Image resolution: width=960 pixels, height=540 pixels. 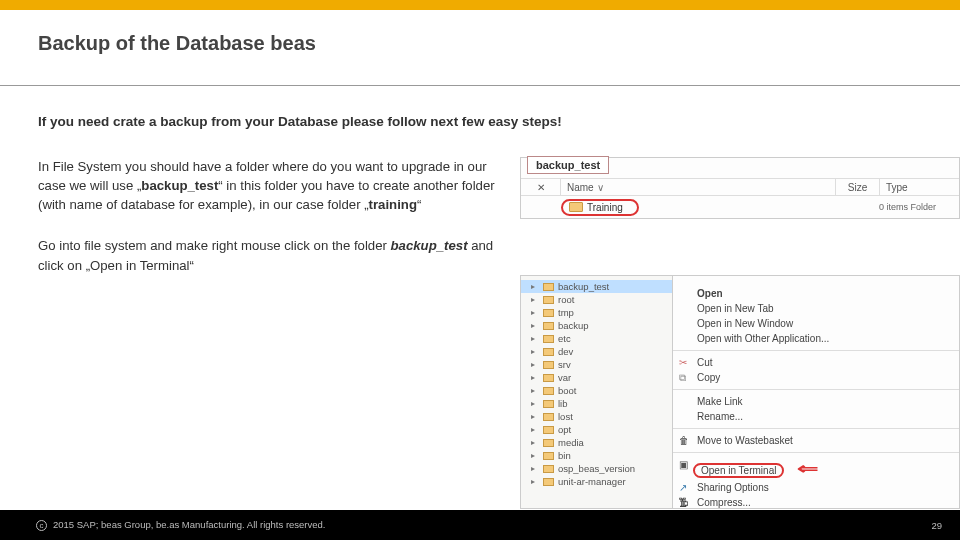 I want to click on share-icon, so click(x=685, y=488).